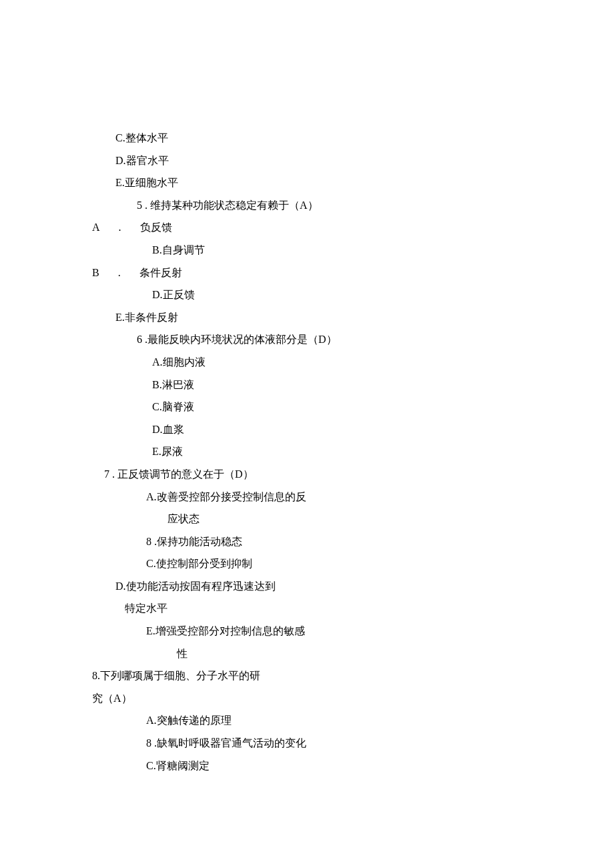 Image resolution: width=614 pixels, height=868 pixels. I want to click on text-line: A.细胞内液, so click(307, 362).